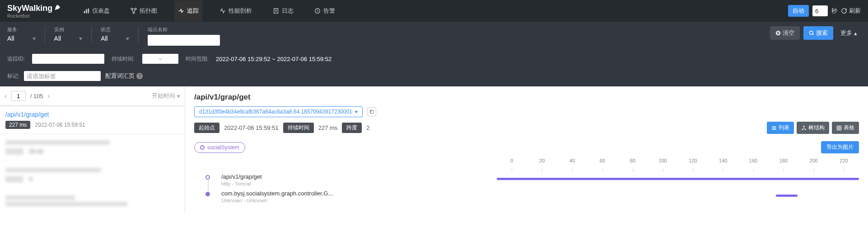 The width and height of the screenshot is (868, 252). I want to click on more-button: 更多 ▴, so click(849, 33).